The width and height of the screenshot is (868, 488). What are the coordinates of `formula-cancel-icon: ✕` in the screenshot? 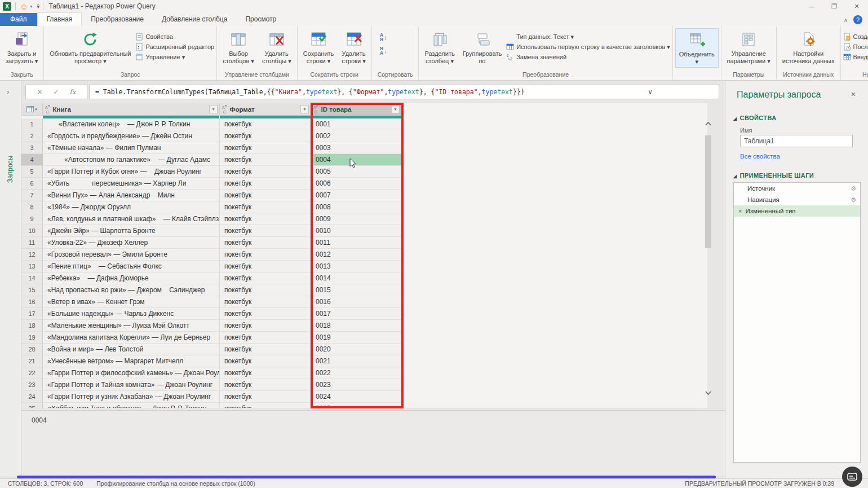 It's located at (39, 92).